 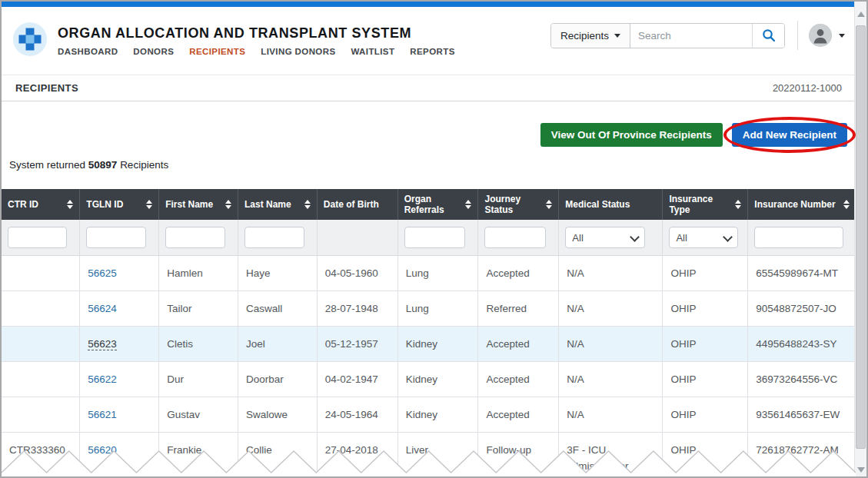 I want to click on cell-last_name: Doorbar, so click(x=277, y=380).